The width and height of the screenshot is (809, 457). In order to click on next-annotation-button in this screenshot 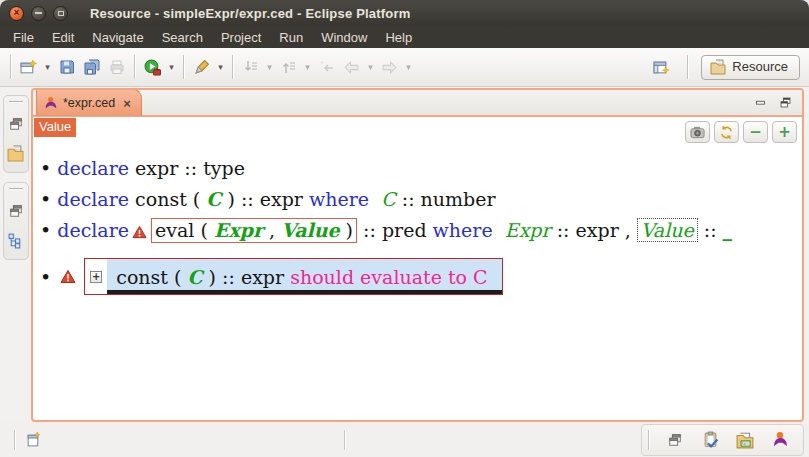, I will do `click(250, 68)`.